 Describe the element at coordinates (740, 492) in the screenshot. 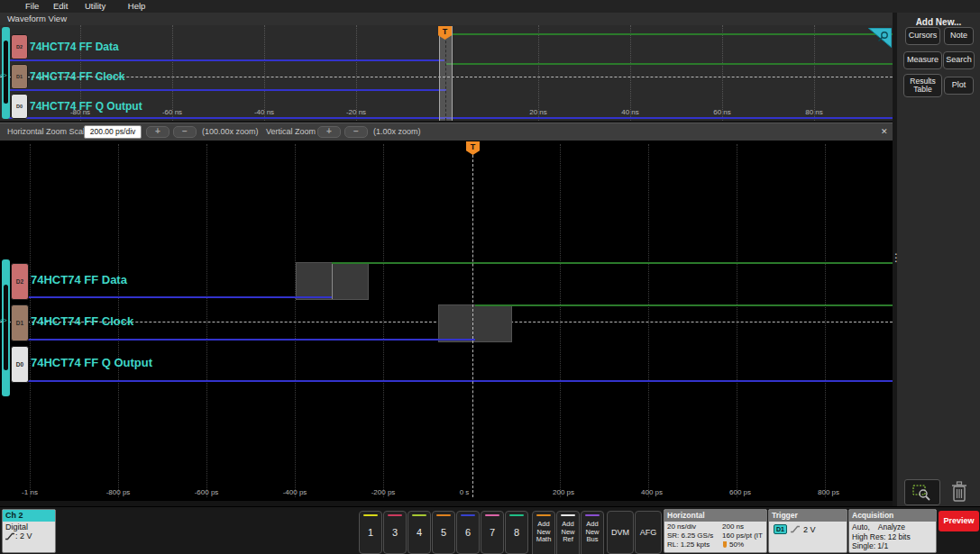

I see `axis-tick: 600 ps` at that location.